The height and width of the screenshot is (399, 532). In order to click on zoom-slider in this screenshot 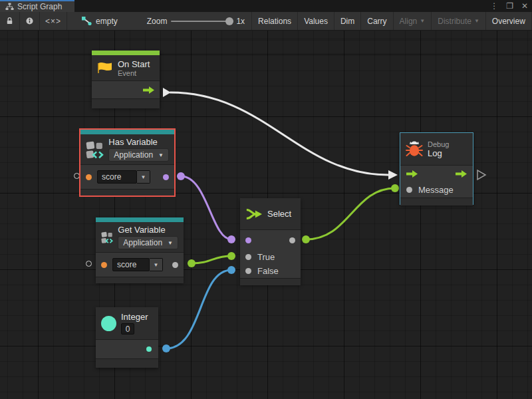, I will do `click(201, 21)`.